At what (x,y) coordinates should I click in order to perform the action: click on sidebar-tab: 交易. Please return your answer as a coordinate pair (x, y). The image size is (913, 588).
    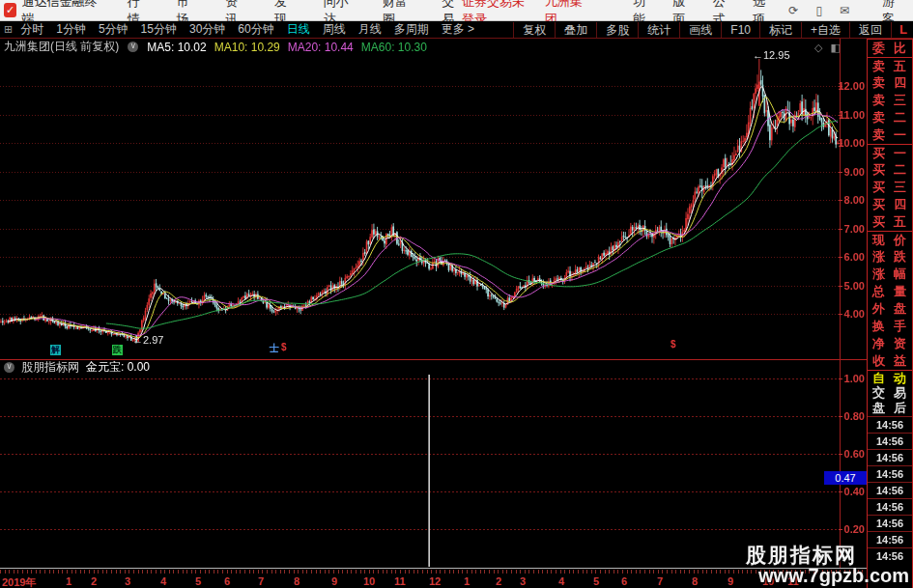
    Looking at the image, I should click on (890, 393).